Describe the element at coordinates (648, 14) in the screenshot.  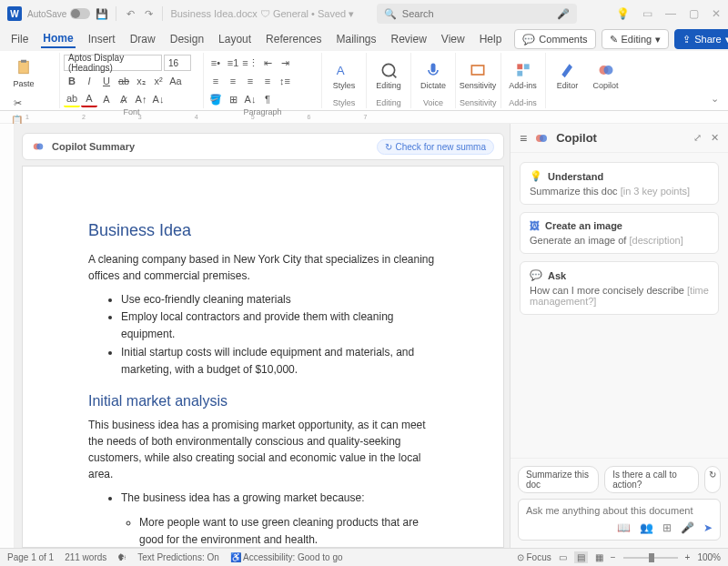
I see `ribbon-mode-icon: ▭` at that location.